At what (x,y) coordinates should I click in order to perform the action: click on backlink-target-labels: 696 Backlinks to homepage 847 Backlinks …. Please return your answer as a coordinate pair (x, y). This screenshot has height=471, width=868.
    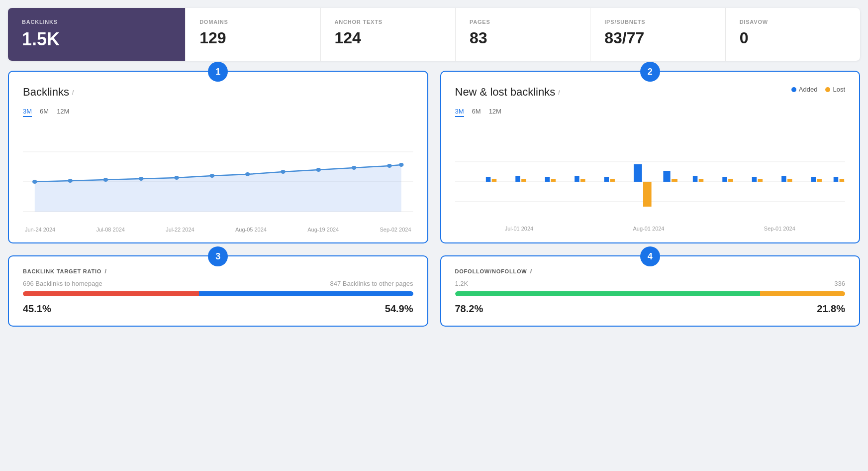
    Looking at the image, I should click on (218, 284).